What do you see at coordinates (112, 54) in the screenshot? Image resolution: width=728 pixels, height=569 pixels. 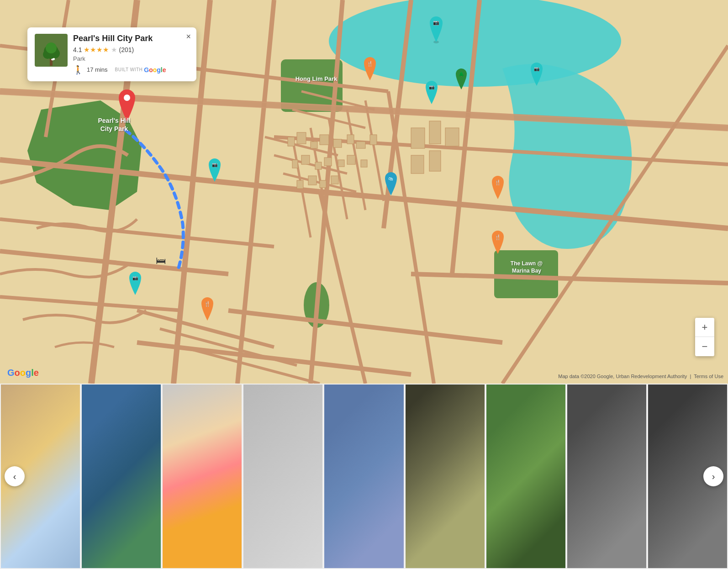 I see `place-info-card: × Pearl's Hill City Park 4.1 ★★` at bounding box center [112, 54].